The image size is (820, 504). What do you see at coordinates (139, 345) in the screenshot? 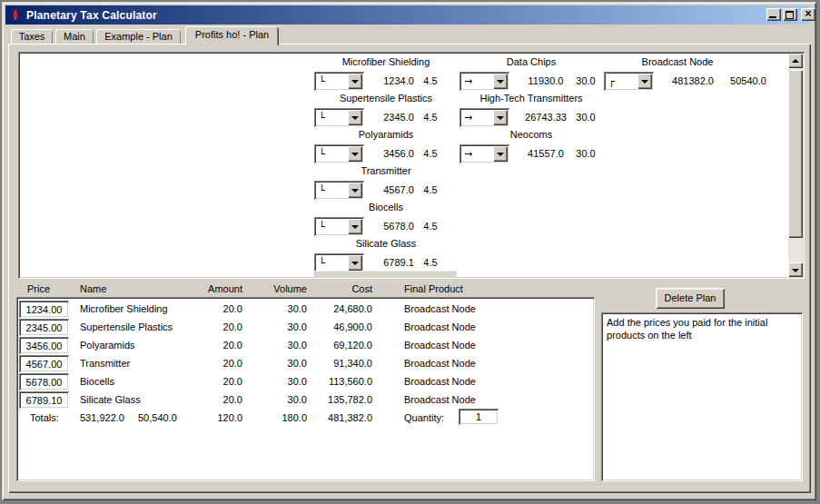
I see `row-name: Polyaramids` at bounding box center [139, 345].